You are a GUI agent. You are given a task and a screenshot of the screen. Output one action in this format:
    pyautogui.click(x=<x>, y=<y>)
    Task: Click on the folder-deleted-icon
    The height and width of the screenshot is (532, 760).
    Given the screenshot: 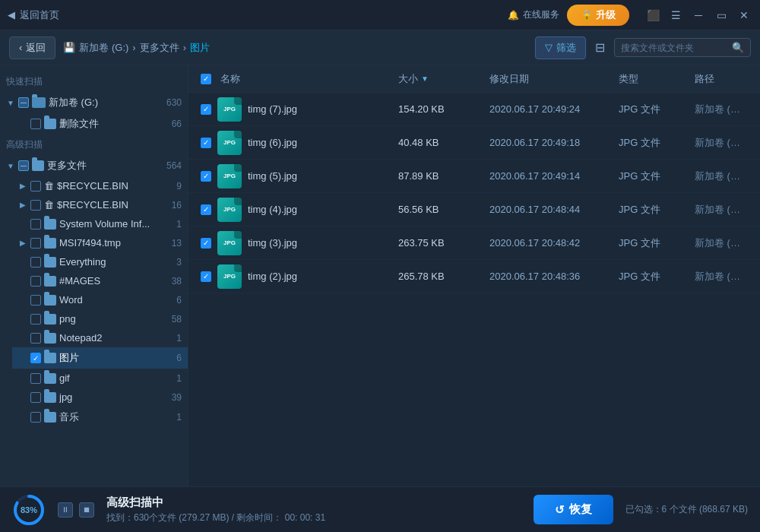 What is the action you would take?
    pyautogui.click(x=50, y=124)
    